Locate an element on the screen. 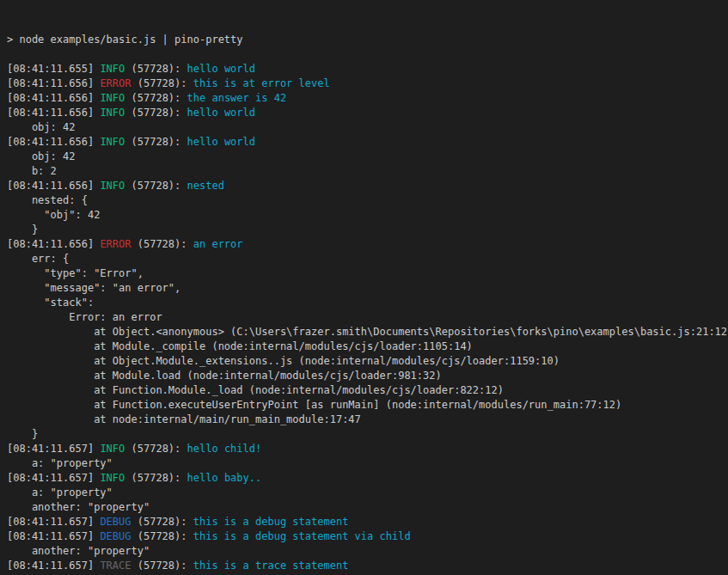 This screenshot has width=728, height=575. log-message: this is a debug statement via child is located at coordinates (303, 536).